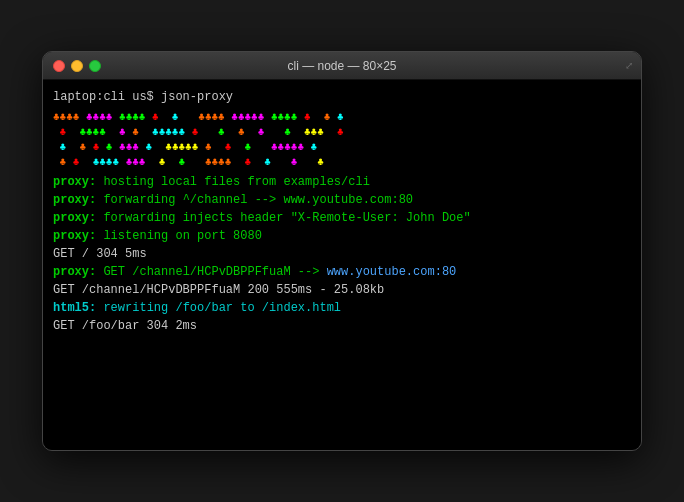  Describe the element at coordinates (342, 236) in the screenshot. I see `proxy-line-4: proxy: listening on port 8080` at that location.